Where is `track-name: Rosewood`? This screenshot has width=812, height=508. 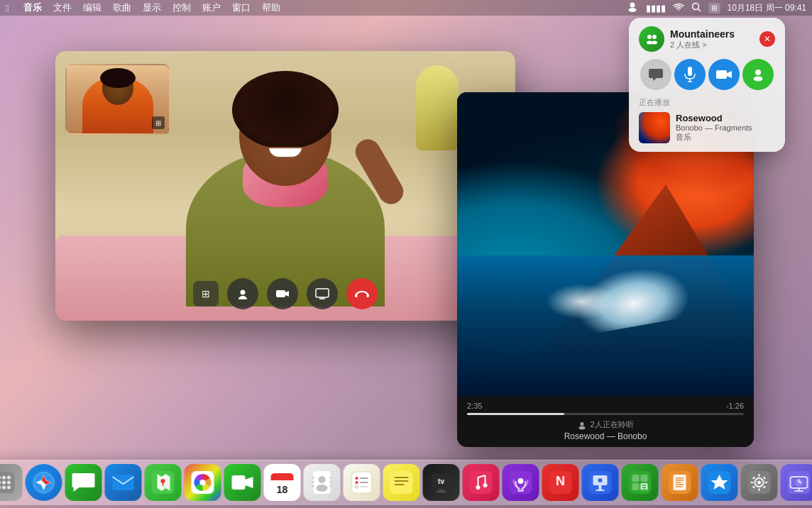
track-name: Rosewood is located at coordinates (725, 118).